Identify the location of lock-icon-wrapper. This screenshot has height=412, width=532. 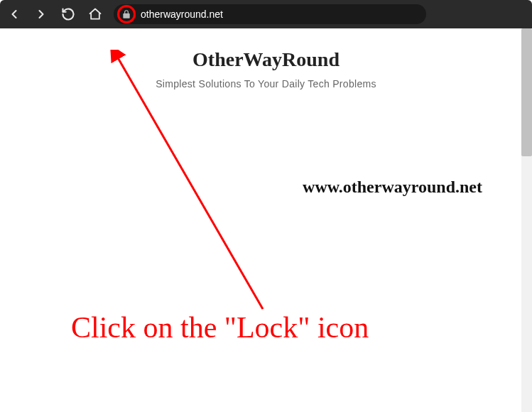
(126, 14).